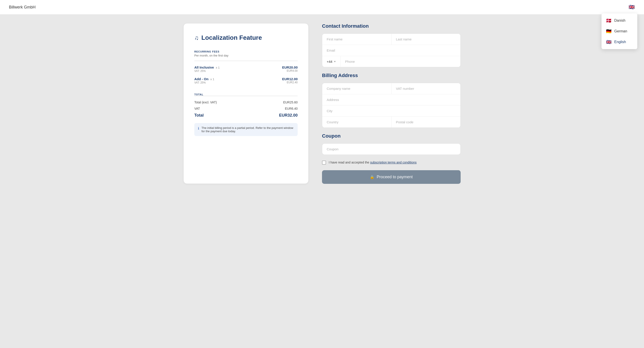  I want to click on country-postal-row, so click(392, 122).